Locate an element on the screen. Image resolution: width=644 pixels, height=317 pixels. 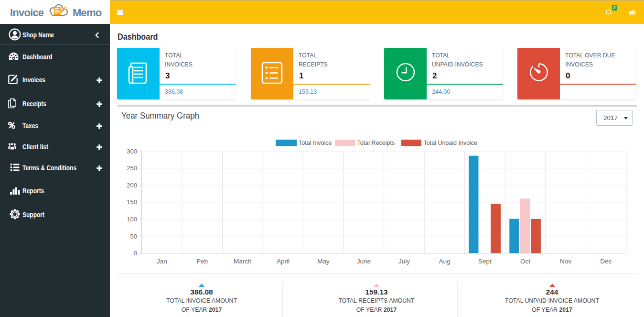
svg-text: 150 is located at coordinates (132, 202).